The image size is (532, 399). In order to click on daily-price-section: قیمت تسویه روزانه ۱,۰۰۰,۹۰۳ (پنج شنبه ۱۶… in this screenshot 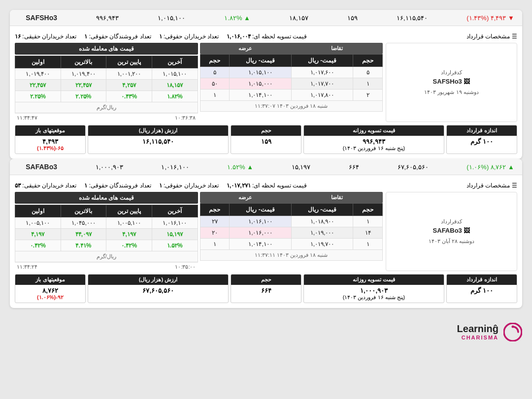, I will do `click(374, 288)`.